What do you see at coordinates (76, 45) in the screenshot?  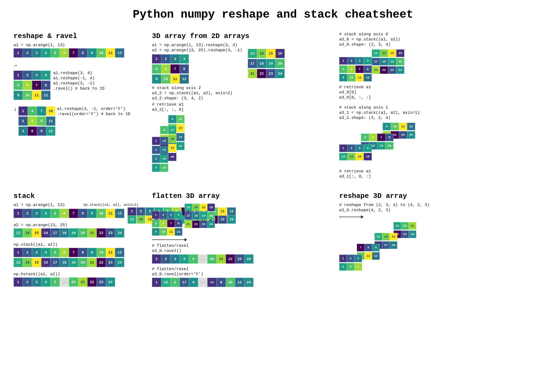 I see `reshape-code1: a1 = np.arange(0, 4)` at bounding box center [76, 45].